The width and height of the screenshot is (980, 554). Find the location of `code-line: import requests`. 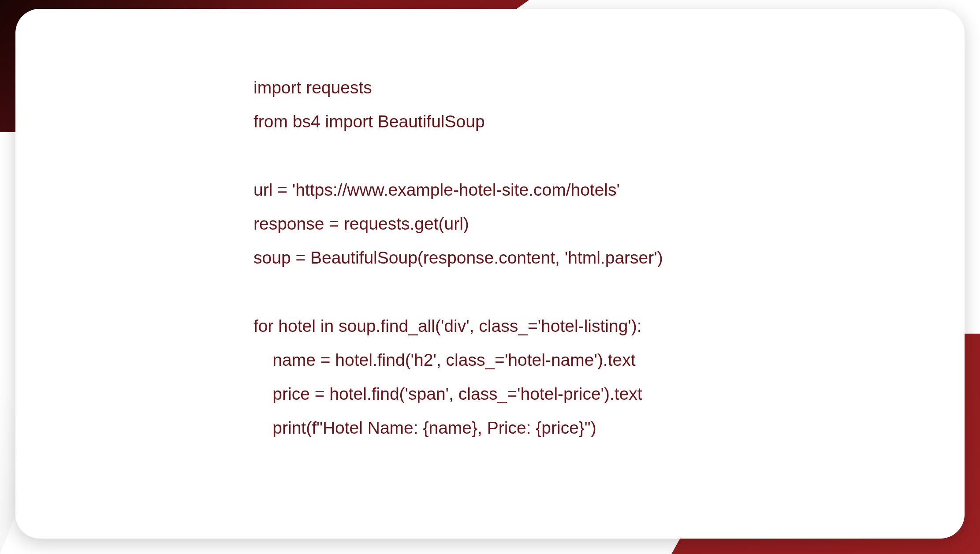

code-line: import requests is located at coordinates (313, 87).